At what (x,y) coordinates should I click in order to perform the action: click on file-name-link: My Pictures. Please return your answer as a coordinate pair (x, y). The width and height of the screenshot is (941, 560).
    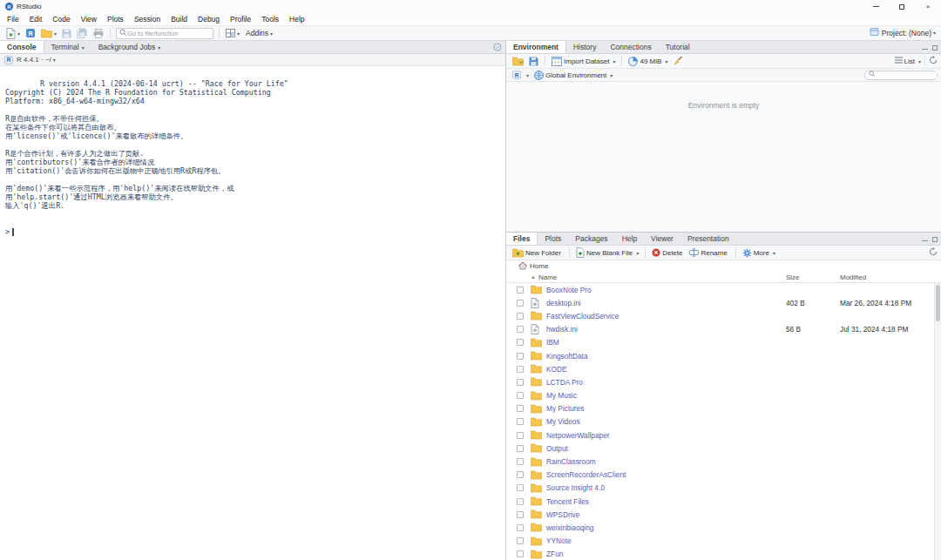
    Looking at the image, I should click on (666, 408).